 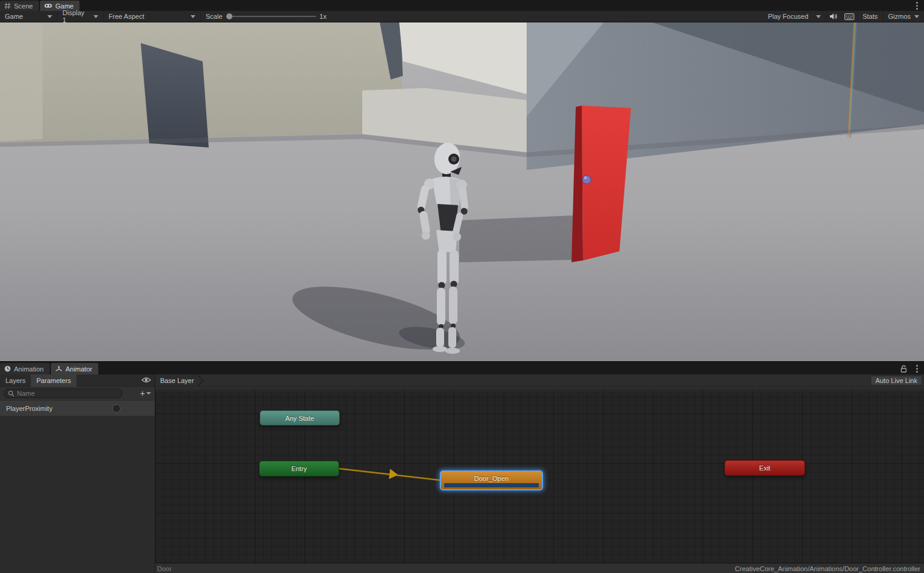 I want to click on search-icon, so click(x=11, y=393).